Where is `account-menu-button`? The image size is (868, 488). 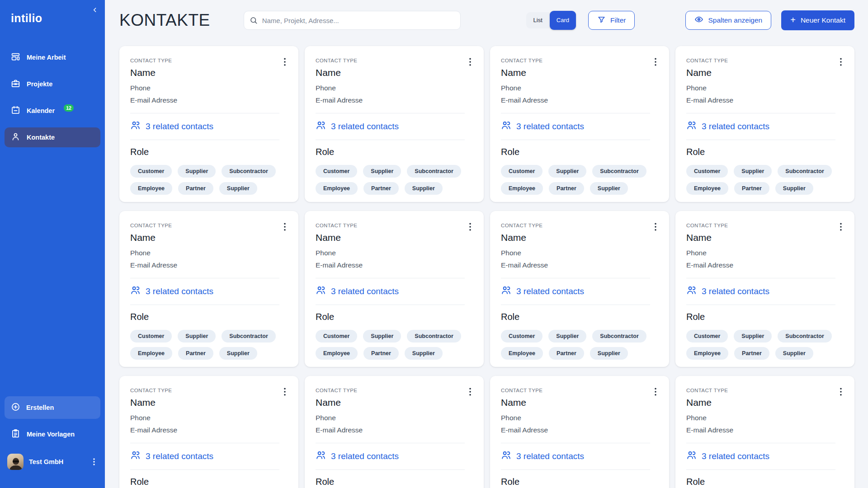
account-menu-button is located at coordinates (94, 462).